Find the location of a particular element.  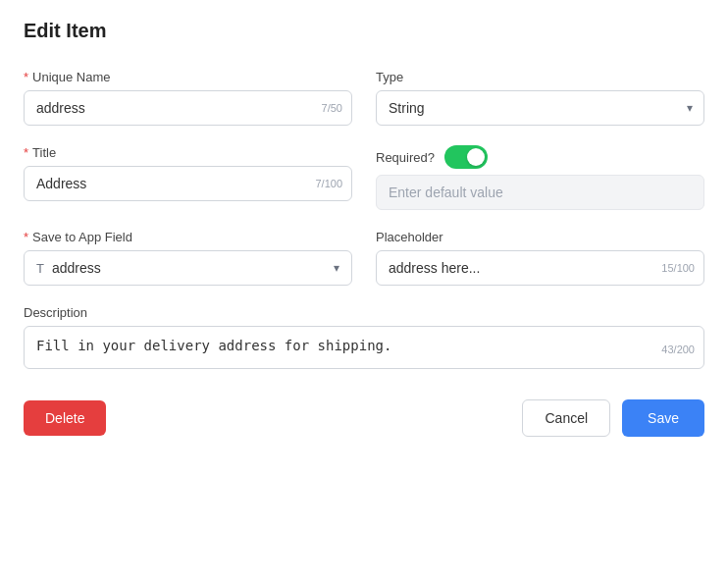

placeholder-char-count: 15/100 is located at coordinates (678, 268).